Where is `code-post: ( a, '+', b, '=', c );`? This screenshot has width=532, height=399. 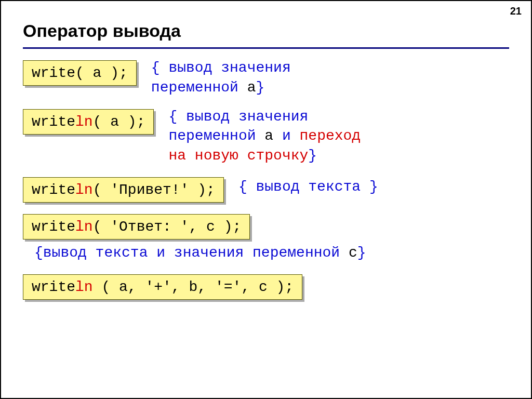
code-post: ( a, '+', b, '=', c ); is located at coordinates (193, 287).